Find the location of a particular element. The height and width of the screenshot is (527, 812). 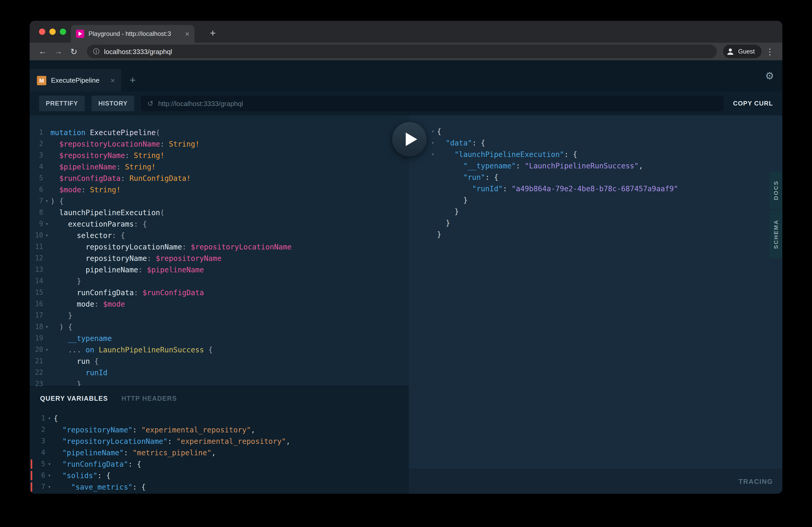

code-line: 14 } is located at coordinates (219, 281).